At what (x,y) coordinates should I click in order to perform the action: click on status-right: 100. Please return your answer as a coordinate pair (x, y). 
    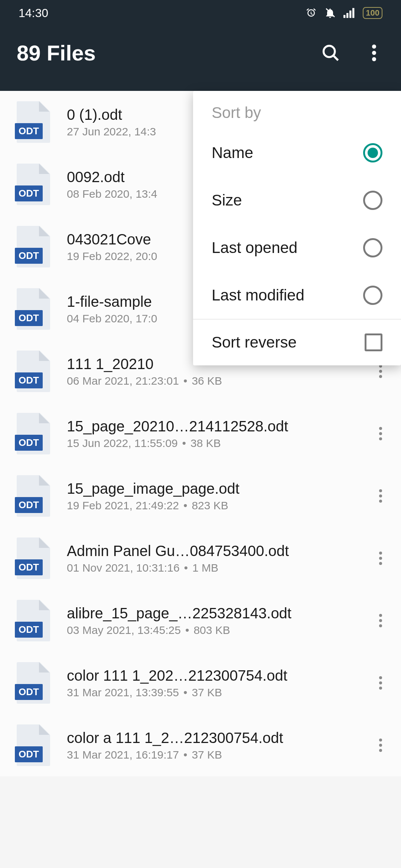
    Looking at the image, I should click on (344, 13).